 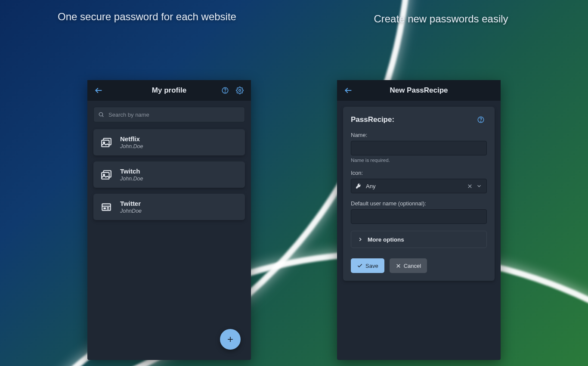 What do you see at coordinates (169, 175) in the screenshot?
I see `list-item: Twitch John.Doe` at bounding box center [169, 175].